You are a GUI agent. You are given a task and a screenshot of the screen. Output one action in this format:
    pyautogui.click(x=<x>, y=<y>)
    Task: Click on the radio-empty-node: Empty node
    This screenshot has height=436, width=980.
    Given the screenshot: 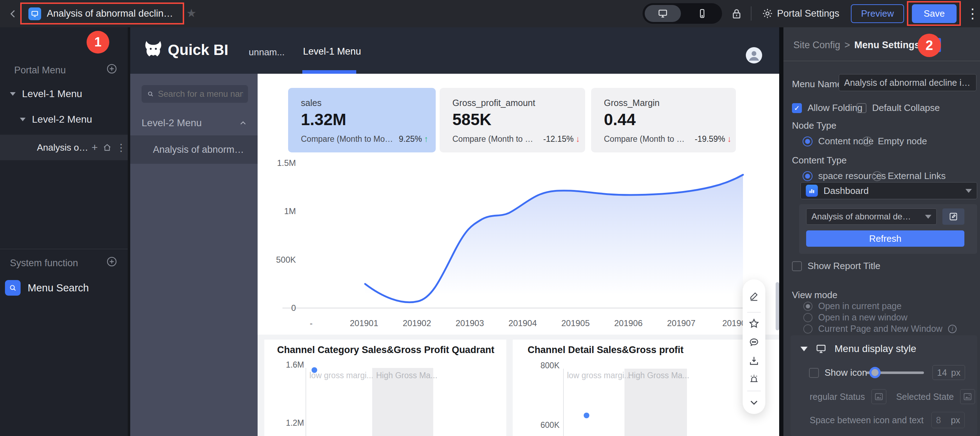 What is the action you would take?
    pyautogui.click(x=895, y=141)
    